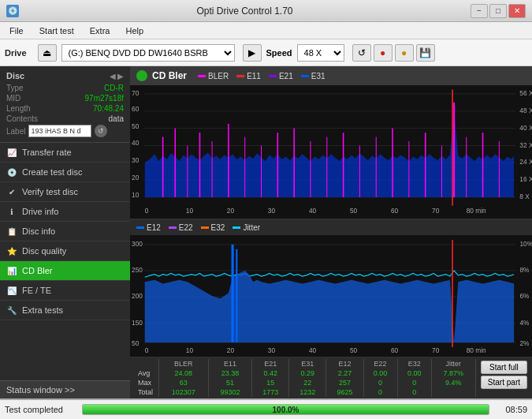 This screenshot has height=419, width=532. I want to click on legend-e32: E32, so click(213, 227).